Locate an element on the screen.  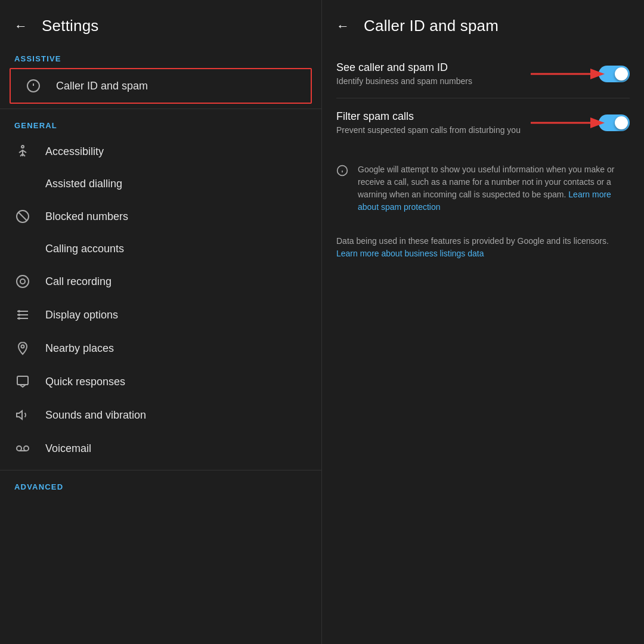
record-icon is located at coordinates (23, 281).